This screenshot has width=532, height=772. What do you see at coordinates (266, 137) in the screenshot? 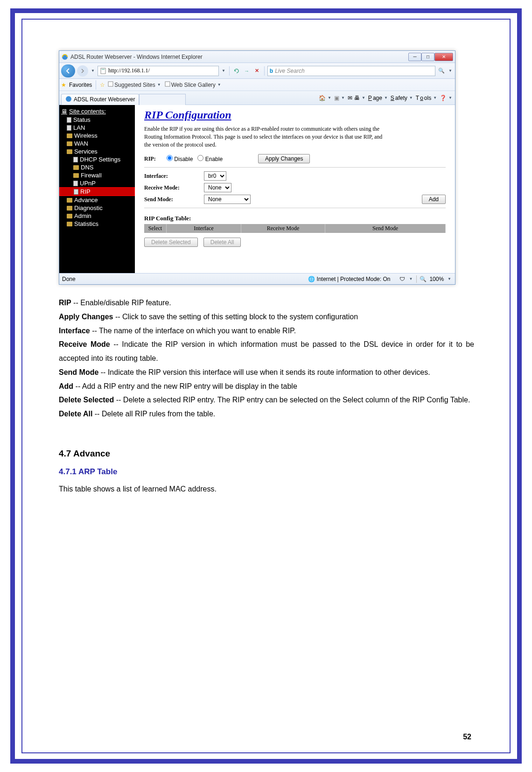
I see `page-description: Enable the RIP if you are using this dev…` at bounding box center [266, 137].